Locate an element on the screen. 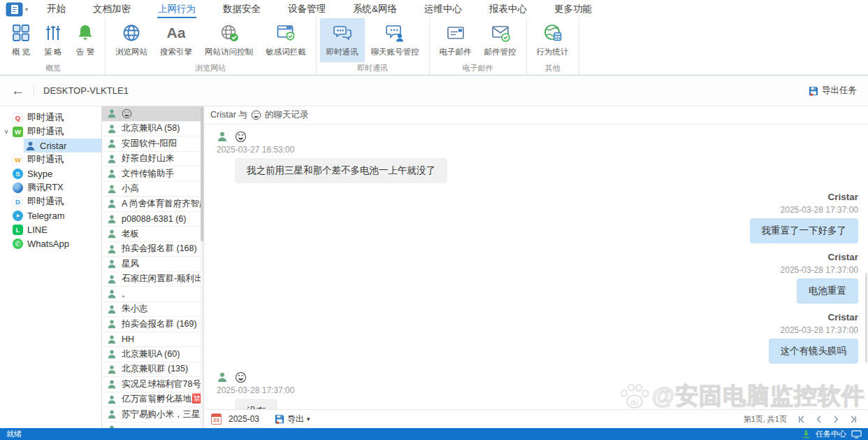 The width and height of the screenshot is (868, 440). contact-list-item: 北京兼职A (60) is located at coordinates (152, 355).